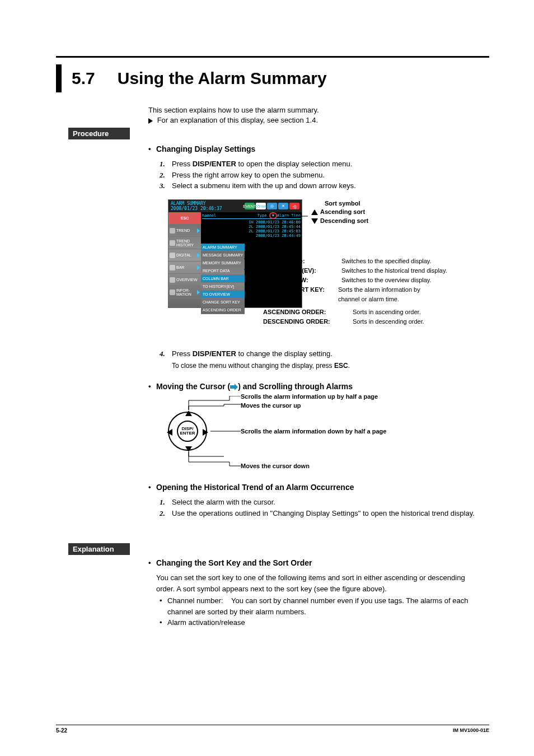  I want to click on status-chip-alarm: •)), so click(294, 206).